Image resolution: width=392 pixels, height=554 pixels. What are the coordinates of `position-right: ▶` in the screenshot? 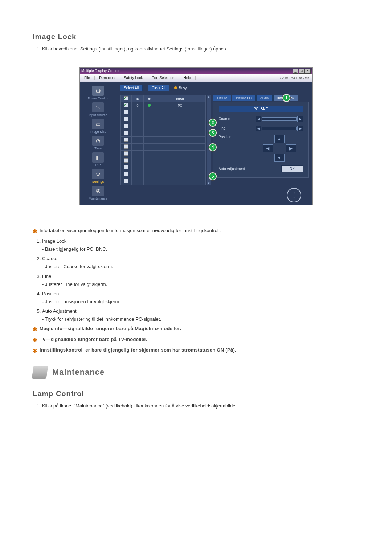 It's located at (291, 148).